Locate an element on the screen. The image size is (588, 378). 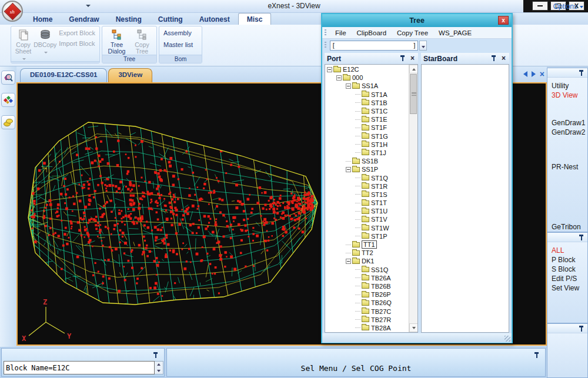
tree-item: TB26A is located at coordinates (367, 278).